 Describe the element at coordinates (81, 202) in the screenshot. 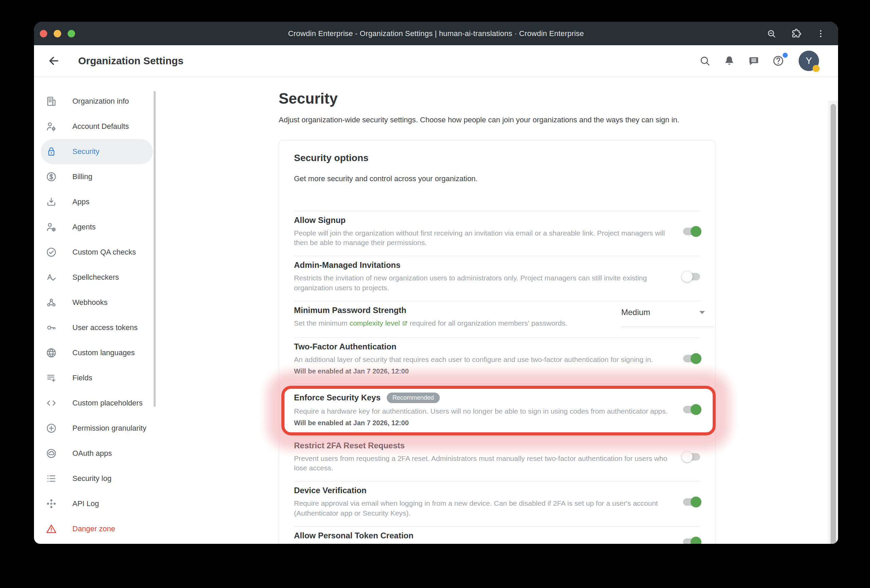

I see `sidebar-item-label: Apps` at that location.